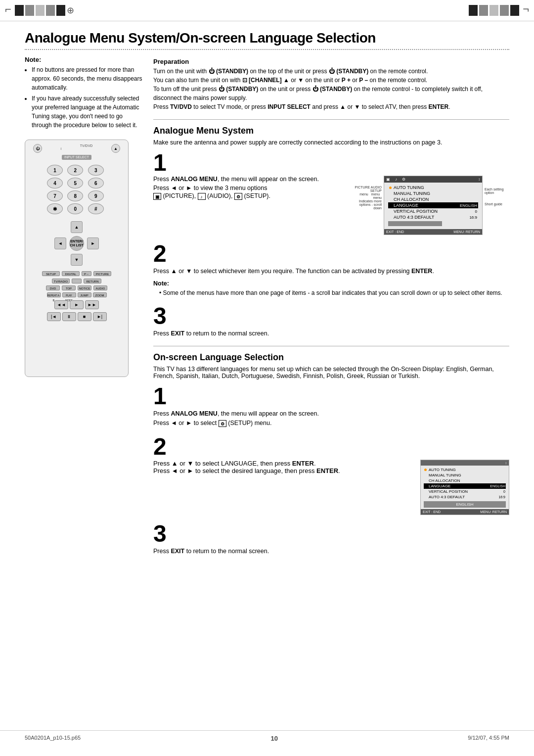  What do you see at coordinates (431, 205) in the screenshot?
I see `tv-screen-1-container: PICTURE AUDIO SETUP menu menu menu Indic…` at bounding box center [431, 205].